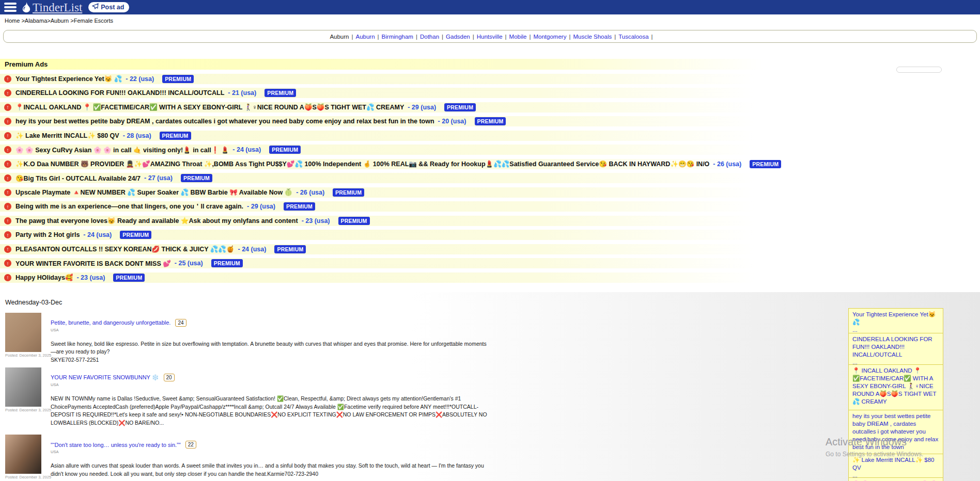  I want to click on paper-plane-icon, so click(95, 7).